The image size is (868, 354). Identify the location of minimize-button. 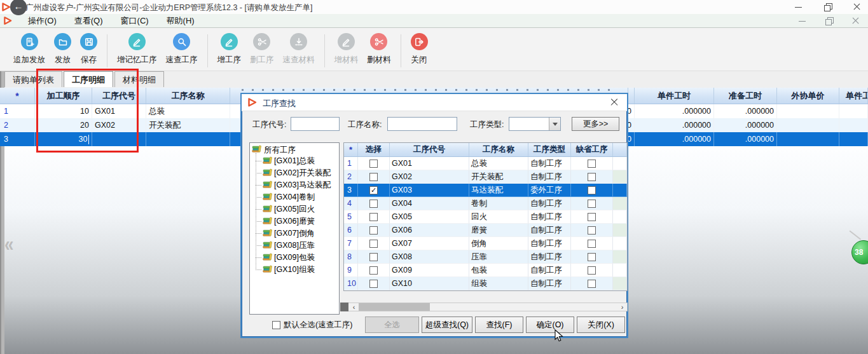
(799, 7).